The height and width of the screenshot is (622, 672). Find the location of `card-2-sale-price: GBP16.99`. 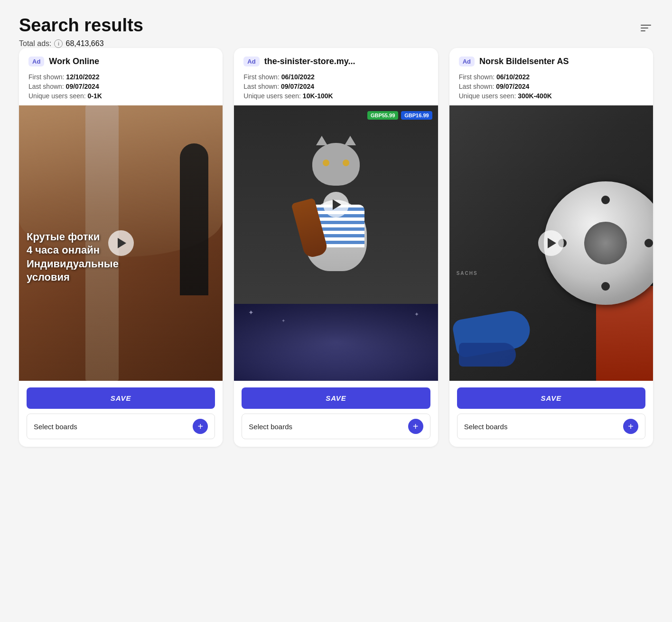

card-2-sale-price: GBP16.99 is located at coordinates (417, 115).